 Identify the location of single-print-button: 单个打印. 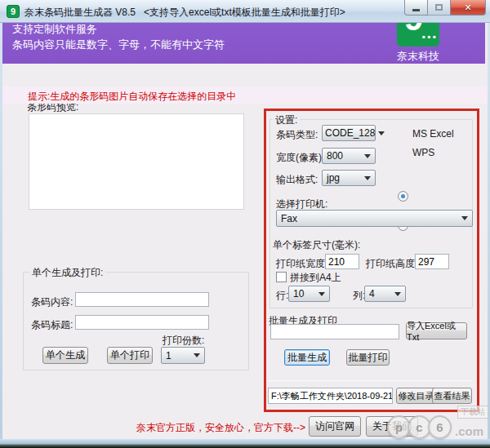
(130, 356).